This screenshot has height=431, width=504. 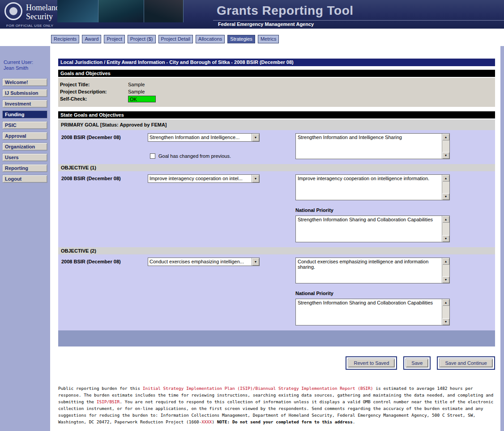 I want to click on primary-goal-select: Strengthen Information and Intelligence.…, so click(x=204, y=138).